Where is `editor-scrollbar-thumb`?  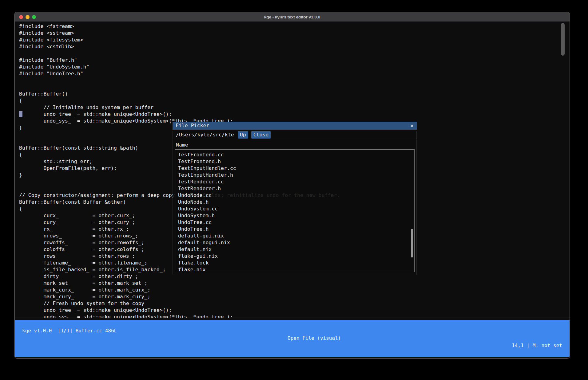 editor-scrollbar-thumb is located at coordinates (563, 39).